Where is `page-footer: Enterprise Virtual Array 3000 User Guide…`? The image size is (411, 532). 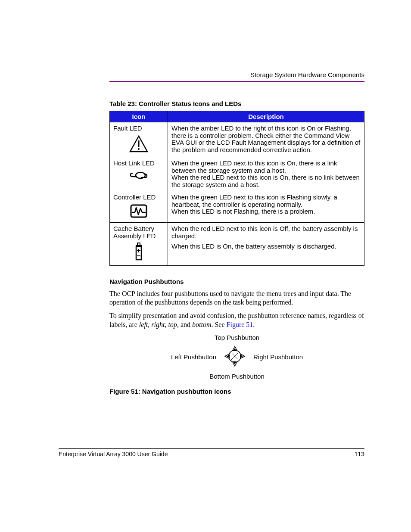
page-footer: Enterprise Virtual Array 3000 User Guide… is located at coordinates (212, 453).